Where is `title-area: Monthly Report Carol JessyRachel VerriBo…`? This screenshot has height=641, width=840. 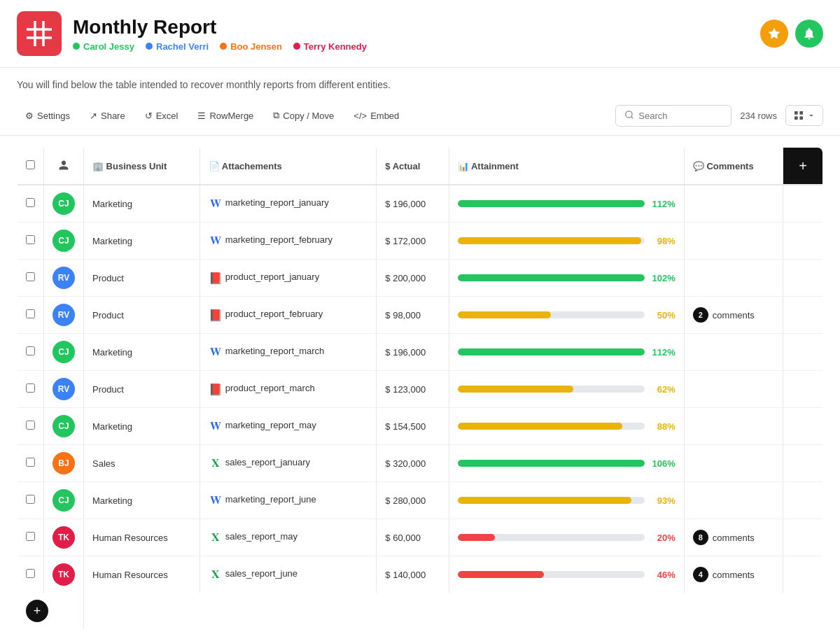
title-area: Monthly Report Carol JessyRachel VerriBo… is located at coordinates (416, 34).